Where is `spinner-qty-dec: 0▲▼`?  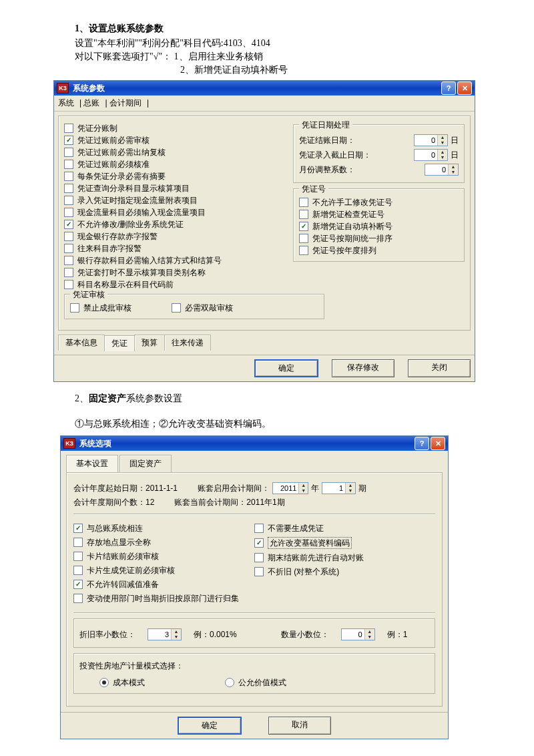
spinner-qty-dec: 0▲▼ is located at coordinates (358, 634).